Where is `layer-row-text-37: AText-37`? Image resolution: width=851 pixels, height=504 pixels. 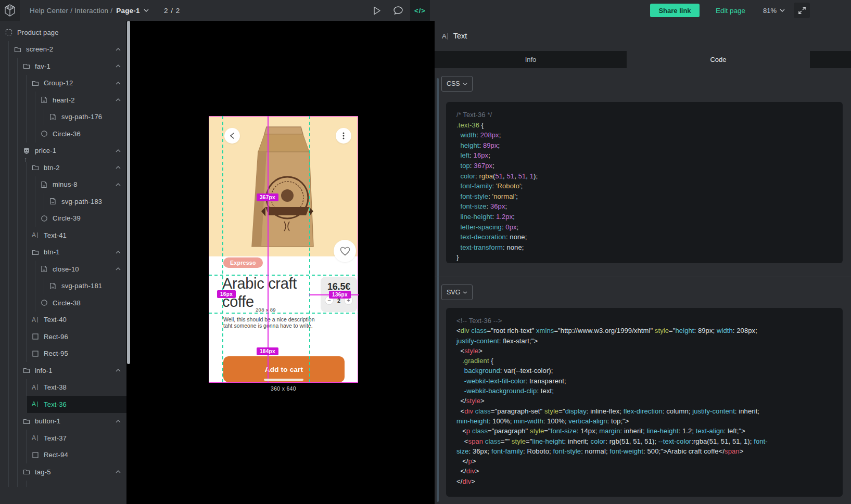
layer-row-text-37: AText-37 is located at coordinates (77, 438).